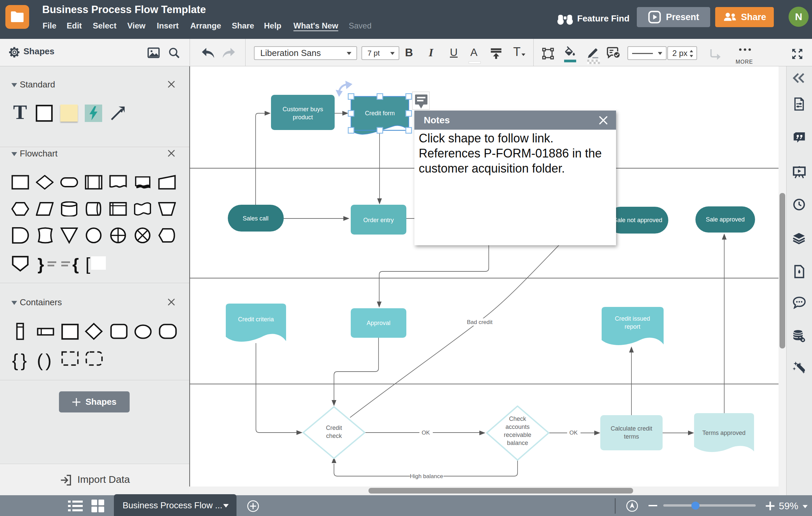 Image resolution: width=812 pixels, height=516 pixels. What do you see at coordinates (725, 220) in the screenshot?
I see `svg-text: Sale approved` at bounding box center [725, 220].